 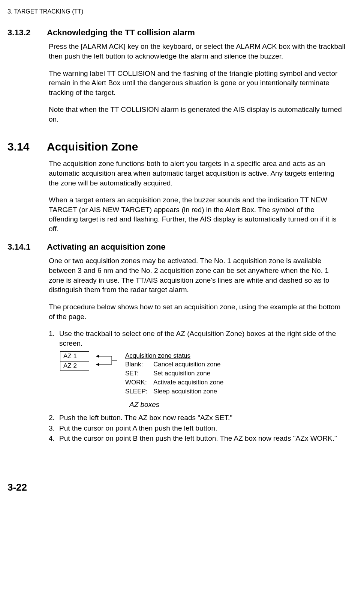 I want to click on az-status-row: Blank: Cancel acquisition zone, so click(x=174, y=364).